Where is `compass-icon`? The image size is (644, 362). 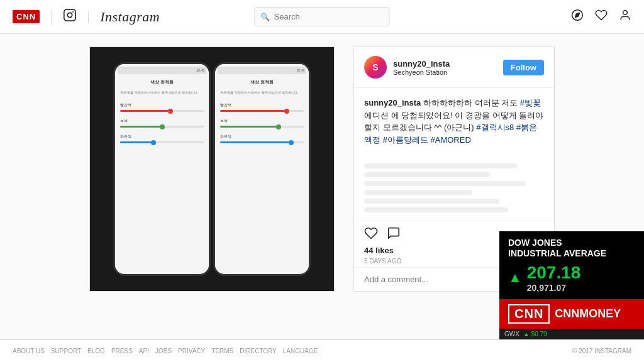
compass-icon is located at coordinates (577, 16).